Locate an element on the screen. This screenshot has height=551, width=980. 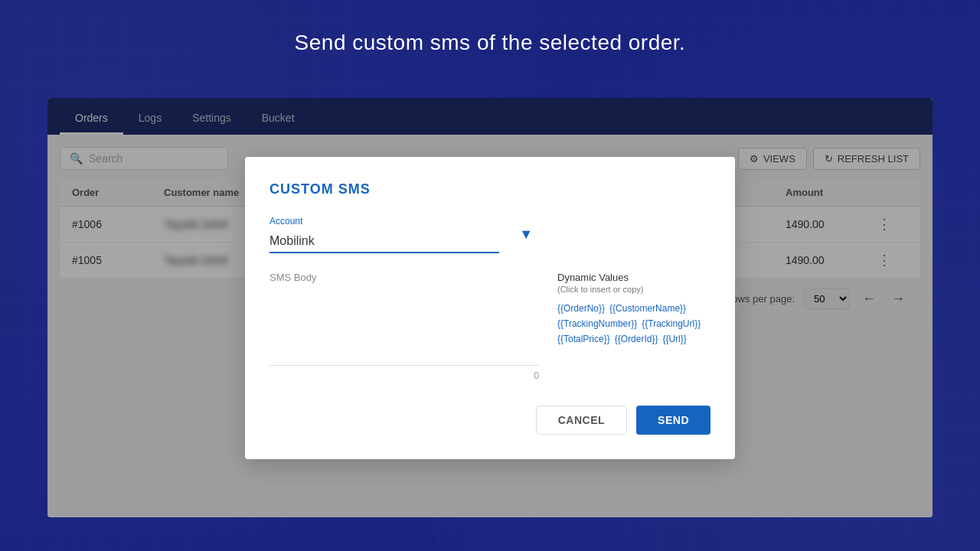
dynamic-values-hint: (Click to insert or copy) is located at coordinates (634, 289).